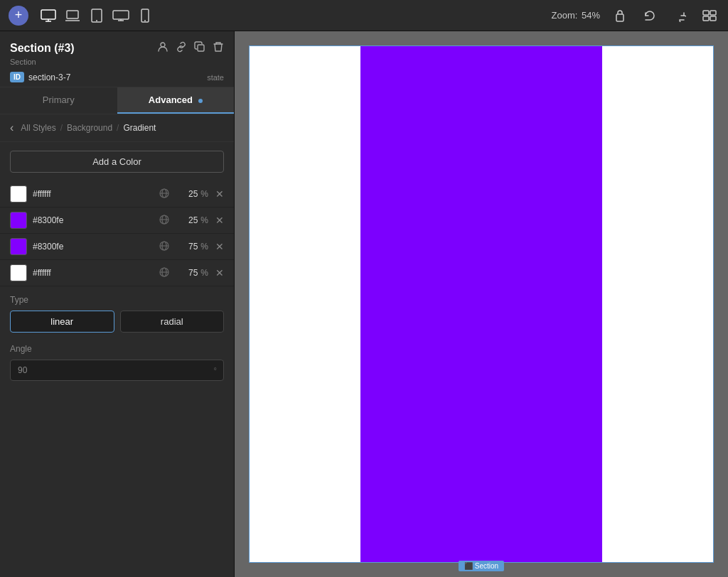 The width and height of the screenshot is (728, 577). What do you see at coordinates (97, 16) in the screenshot?
I see `tablet-icon` at bounding box center [97, 16].